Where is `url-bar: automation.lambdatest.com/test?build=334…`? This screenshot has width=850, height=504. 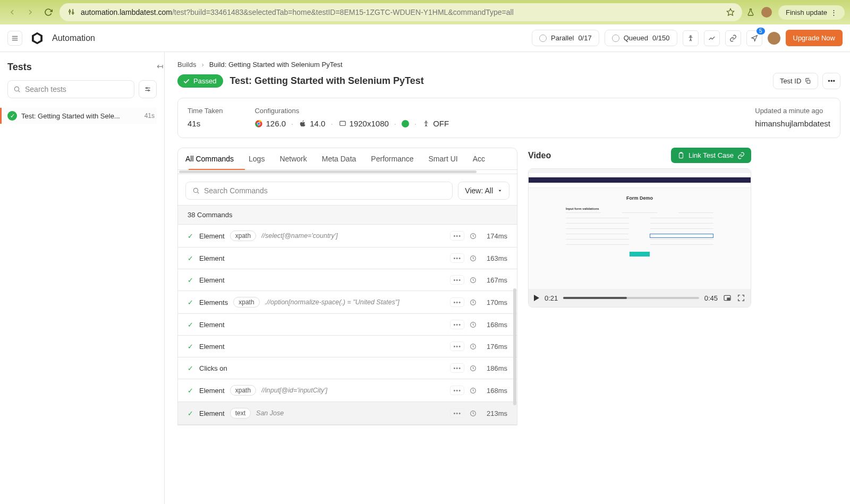
url-bar: automation.lambdatest.com/test?build=334… is located at coordinates (401, 12).